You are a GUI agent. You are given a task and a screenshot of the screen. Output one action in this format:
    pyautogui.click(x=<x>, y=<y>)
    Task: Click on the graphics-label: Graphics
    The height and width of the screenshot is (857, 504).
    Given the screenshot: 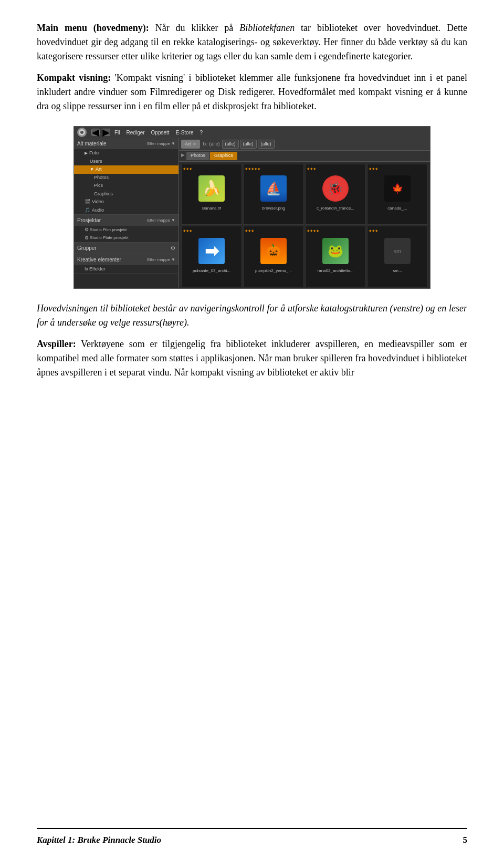 What is the action you would take?
    pyautogui.click(x=103, y=194)
    